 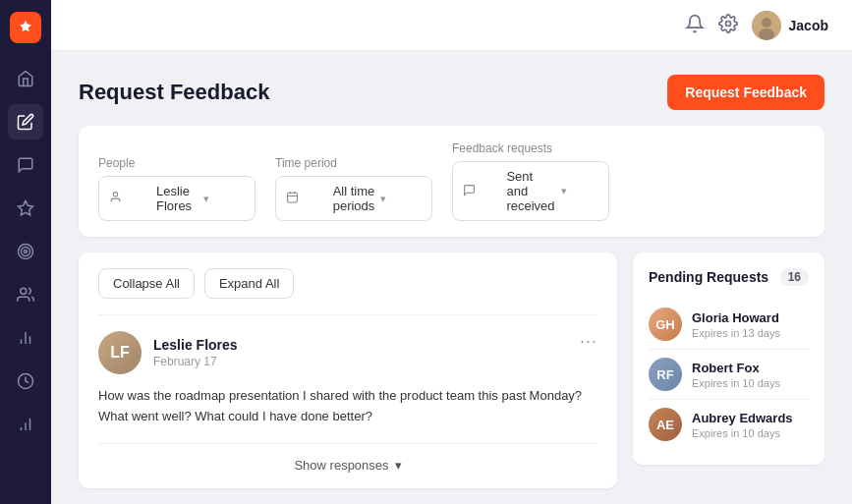 I want to click on request-feedback-button: Request Feedback, so click(x=746, y=92).